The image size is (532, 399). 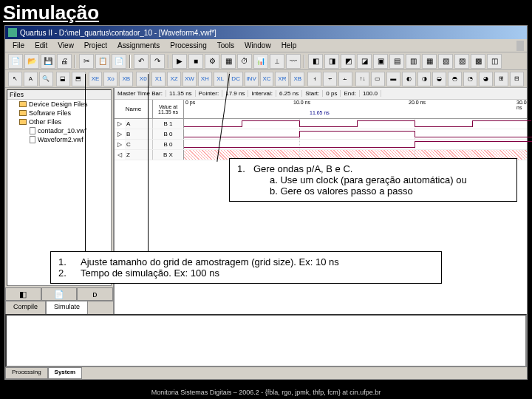 I want to click on paste-button: 📄, so click(x=119, y=61).